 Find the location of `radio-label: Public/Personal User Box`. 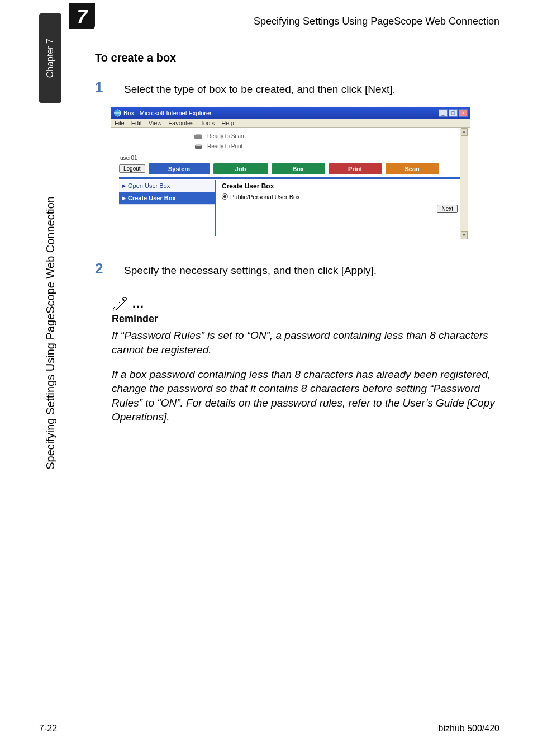

radio-label: Public/Personal User Box is located at coordinates (265, 197).